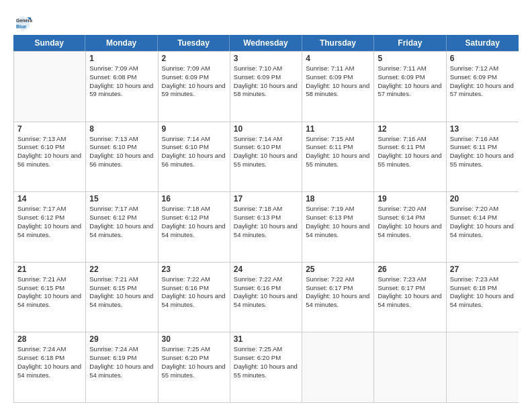 The image size is (532, 411). What do you see at coordinates (24, 23) in the screenshot?
I see `logo: General Blue` at bounding box center [24, 23].